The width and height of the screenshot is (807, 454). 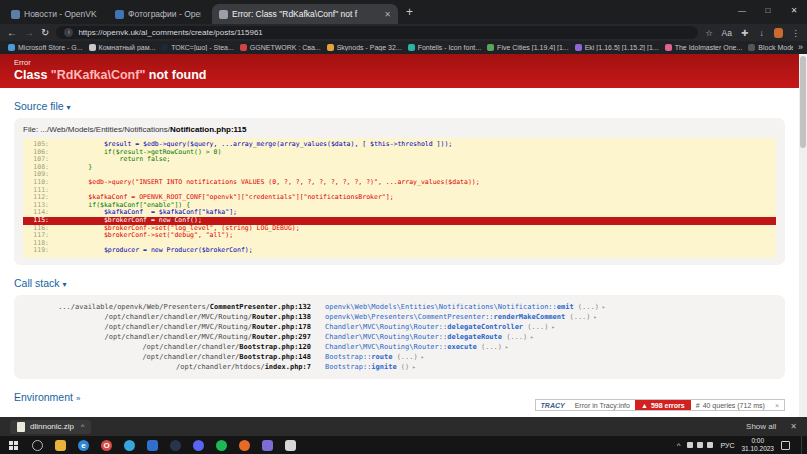 What do you see at coordinates (404, 27) in the screenshot?
I see `browser-chrome: Новости - OpenVK Фотографии - OpenVK Err…` at bounding box center [404, 27].